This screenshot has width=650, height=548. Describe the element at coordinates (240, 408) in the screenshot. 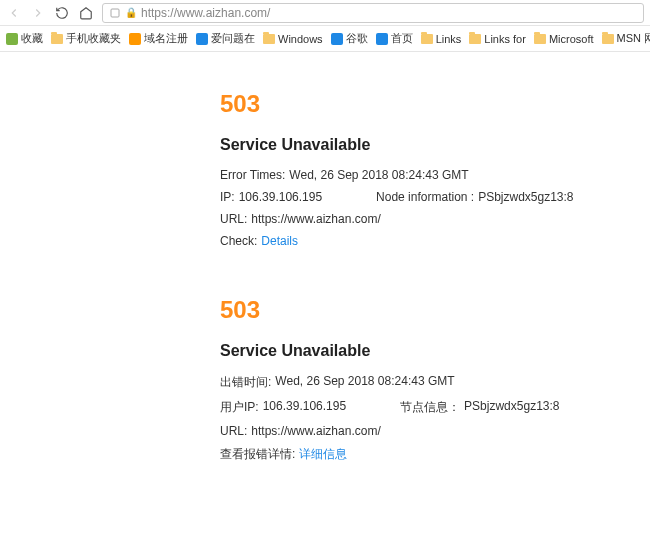

I see `ip-label: 用户IP:` at that location.